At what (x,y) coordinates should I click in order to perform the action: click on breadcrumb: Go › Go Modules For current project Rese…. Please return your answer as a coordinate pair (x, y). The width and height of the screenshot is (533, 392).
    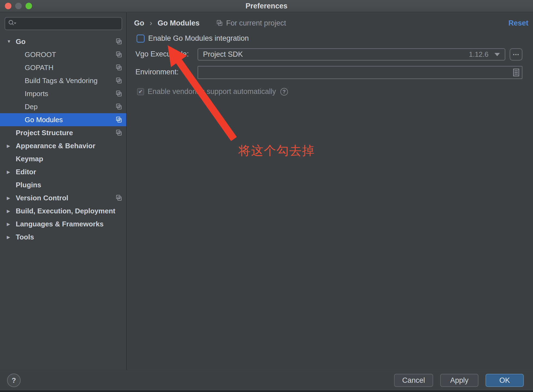
    Looking at the image, I should click on (331, 23).